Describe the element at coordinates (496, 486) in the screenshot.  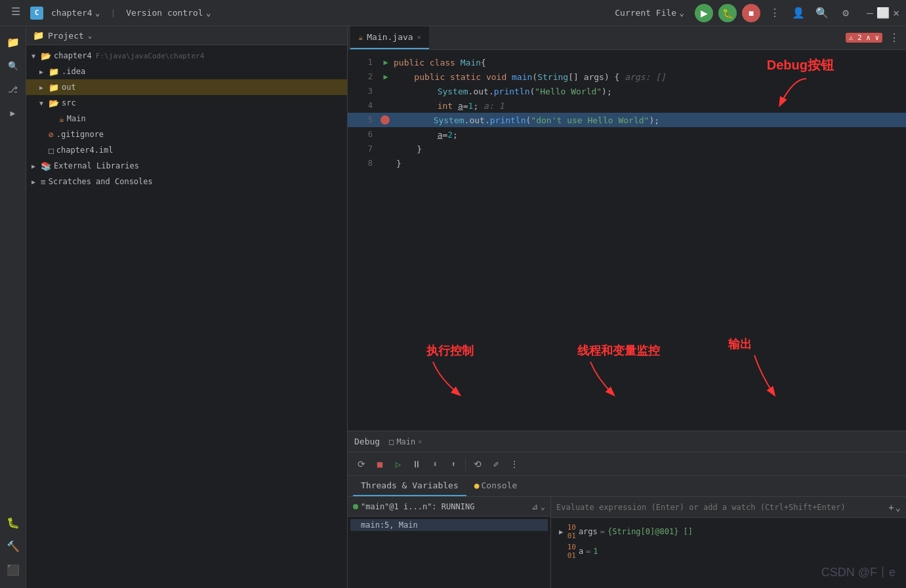
I see `tab-console: ● Console` at that location.